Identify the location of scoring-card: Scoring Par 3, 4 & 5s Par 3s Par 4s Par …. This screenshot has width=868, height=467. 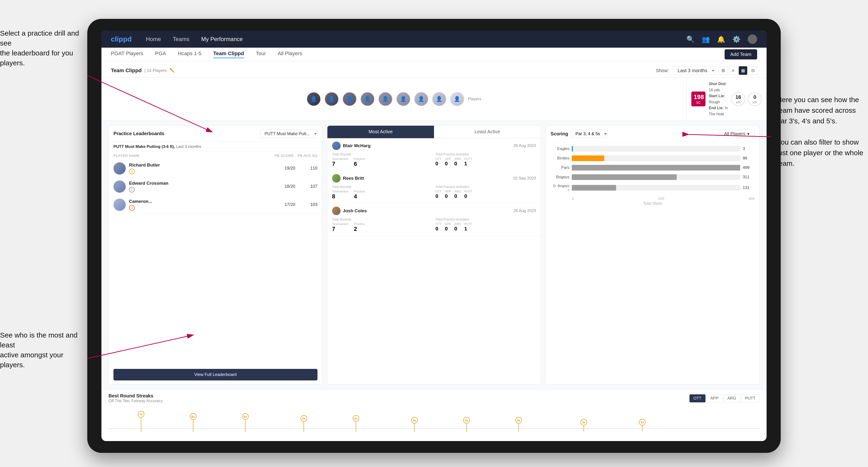
(652, 255).